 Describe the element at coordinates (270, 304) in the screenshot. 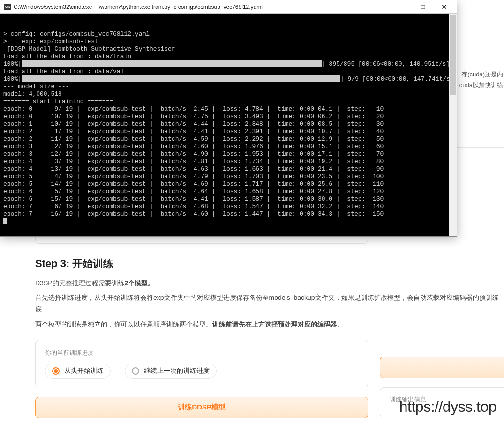

I see `step3-desc-2: 首先选择训练进度，从头开始训练将会将exp文件夹中的对应模型进度保存备份至mod…` at that location.